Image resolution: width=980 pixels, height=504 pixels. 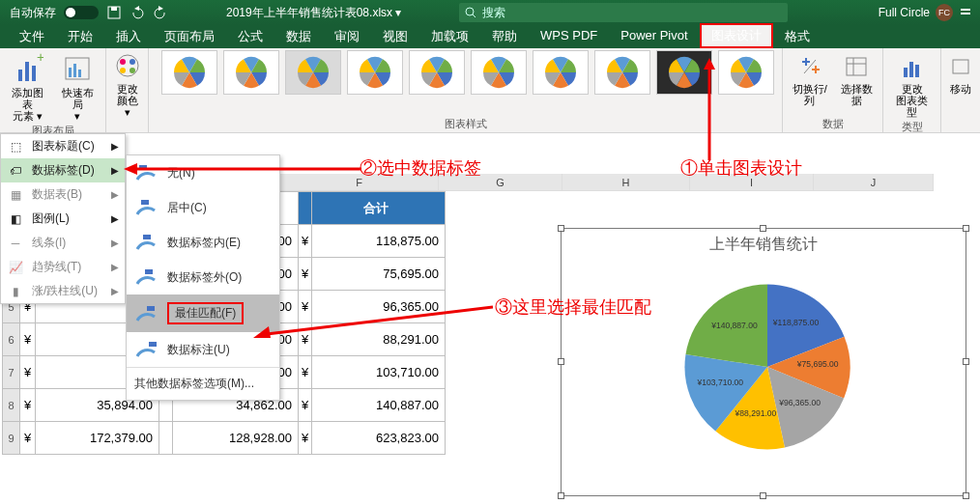 What do you see at coordinates (250, 37) in the screenshot?
I see `tab-公式: 公式` at bounding box center [250, 37].